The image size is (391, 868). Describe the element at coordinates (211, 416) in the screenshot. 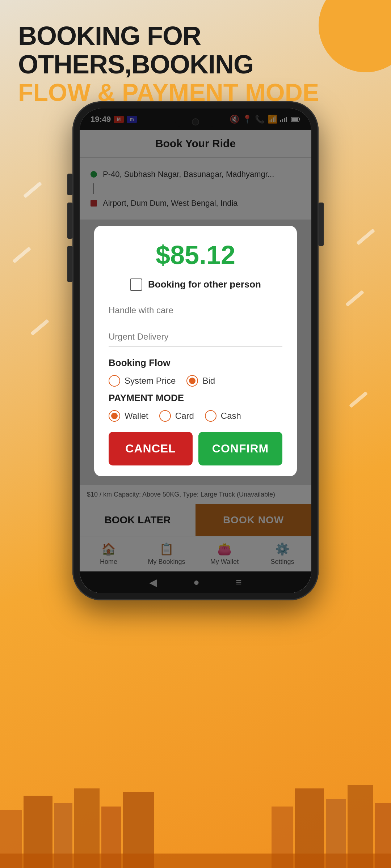

I see `radio-cash-outer` at that location.